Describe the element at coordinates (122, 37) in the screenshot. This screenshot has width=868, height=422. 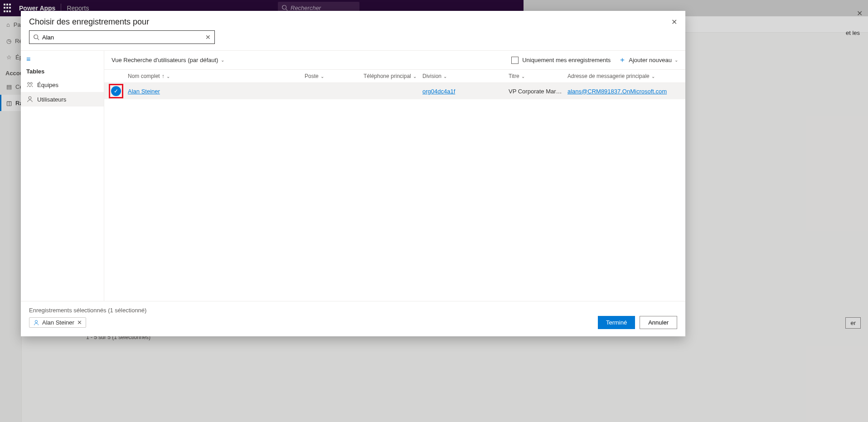
I see `search-input` at that location.